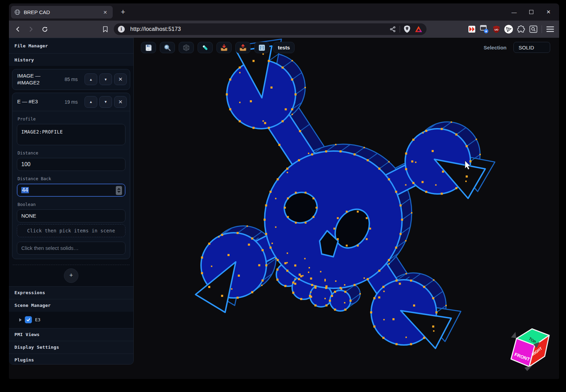  Describe the element at coordinates (243, 48) in the screenshot. I see `export-icon` at that location.